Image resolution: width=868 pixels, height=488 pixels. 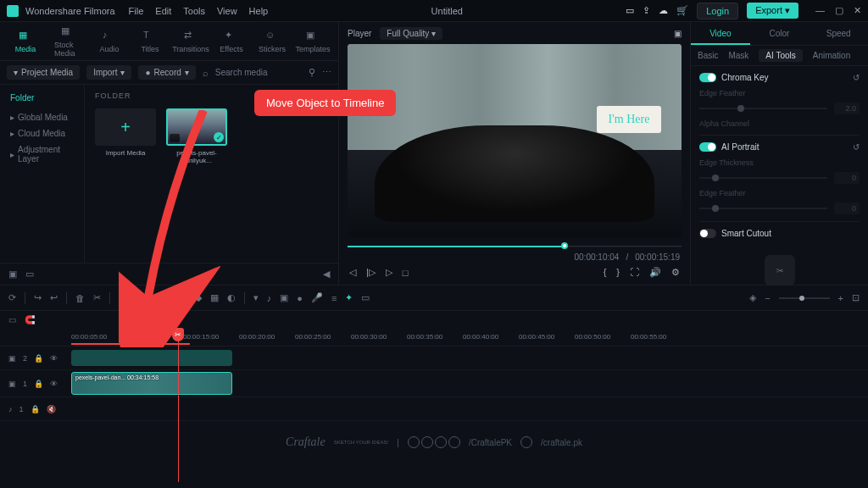 What do you see at coordinates (191, 42) in the screenshot?
I see `tab-transitions: ⇄Transitions` at bounding box center [191, 42].